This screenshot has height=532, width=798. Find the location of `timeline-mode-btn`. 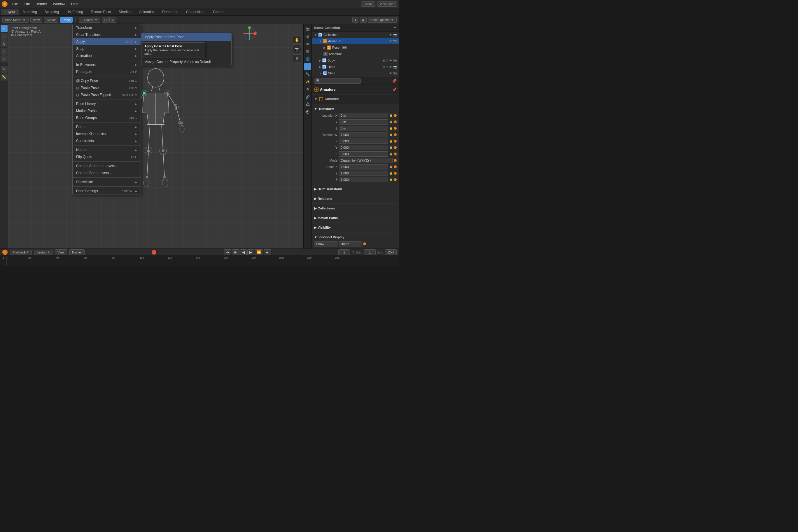

timeline-mode-btn is located at coordinates (5, 252).